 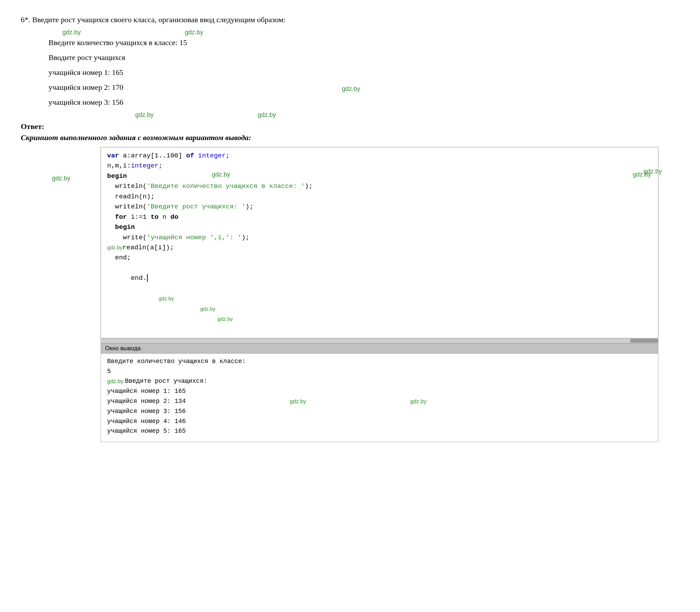 What do you see at coordinates (653, 171) in the screenshot?
I see `watermark-right: gdz.by` at bounding box center [653, 171].